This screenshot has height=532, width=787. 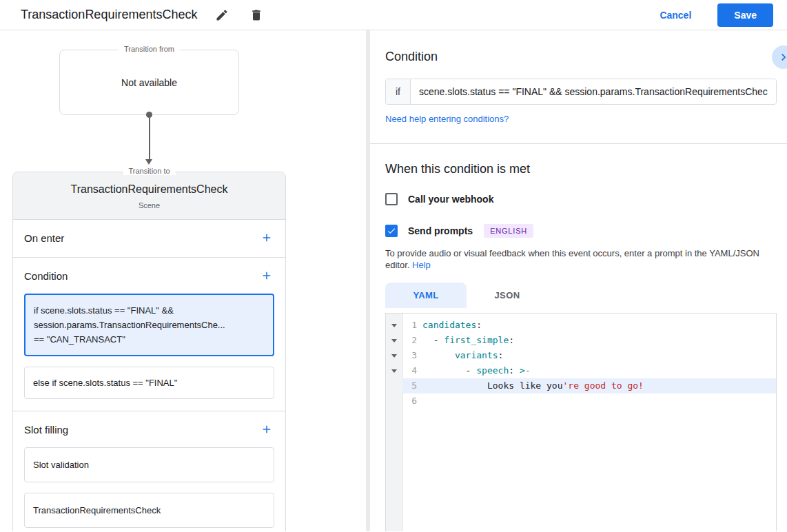 What do you see at coordinates (581, 386) in the screenshot?
I see `code-line: 5 Looks like you're good to go!` at bounding box center [581, 386].